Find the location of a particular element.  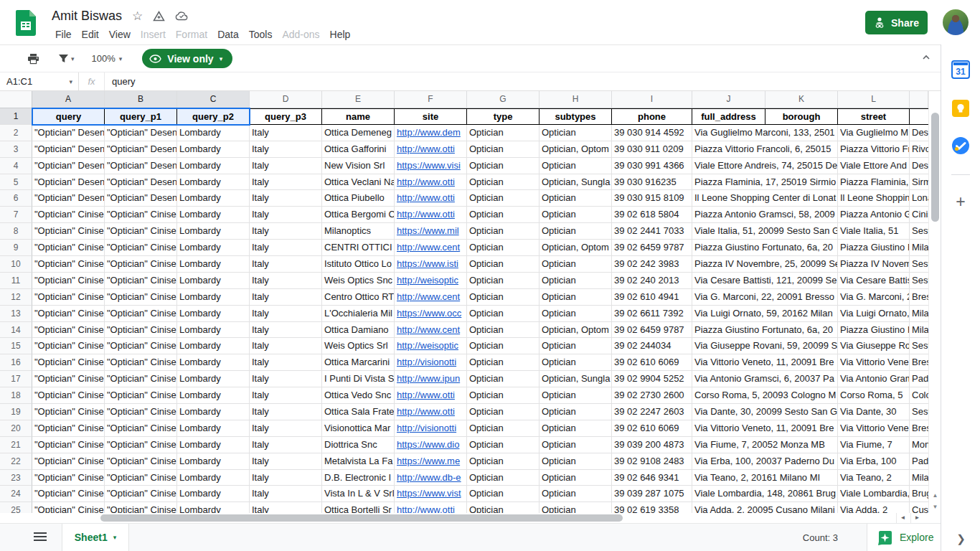

cell-C17: Lombardy is located at coordinates (214, 379).